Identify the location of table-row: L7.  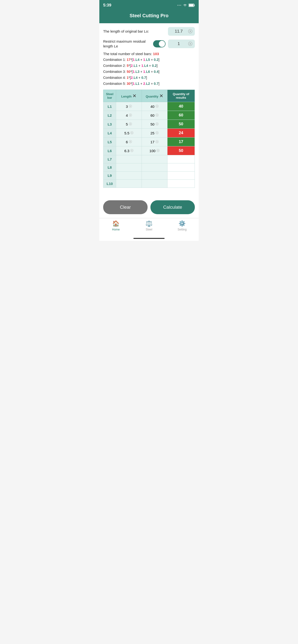
(149, 160).